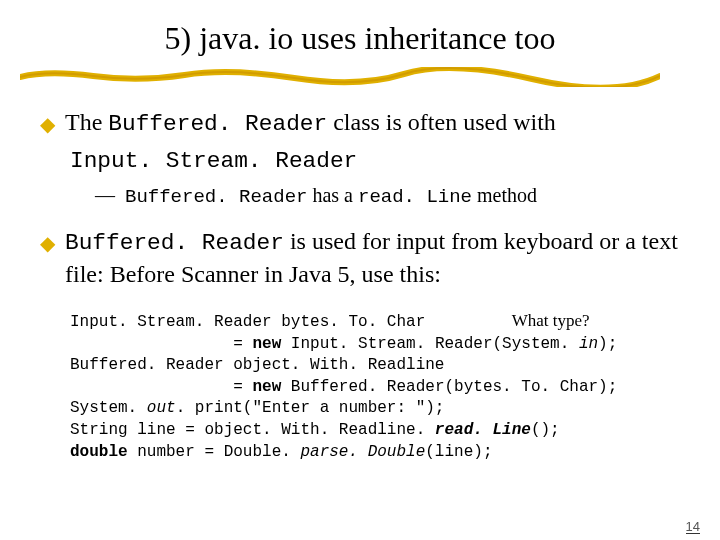  Describe the element at coordinates (449, 387) in the screenshot. I see `code-line: Buffered. Reader(bytes. To. Char);` at that location.